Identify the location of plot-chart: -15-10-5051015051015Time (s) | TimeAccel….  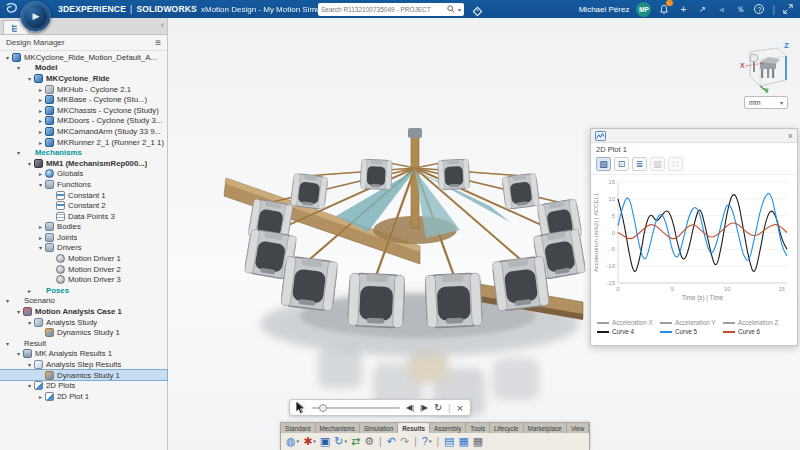
(693, 244).